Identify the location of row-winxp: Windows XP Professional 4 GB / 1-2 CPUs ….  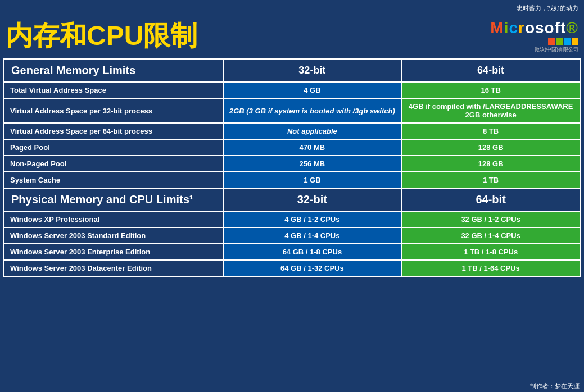
(292, 219).